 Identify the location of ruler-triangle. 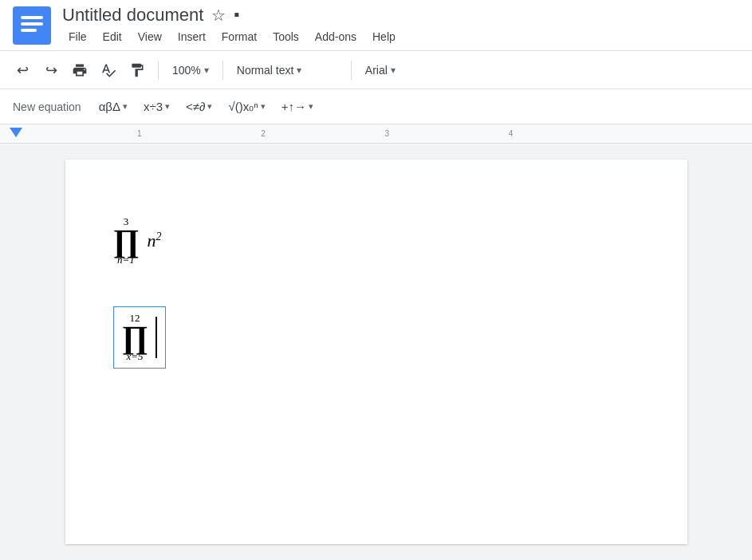
(16, 132).